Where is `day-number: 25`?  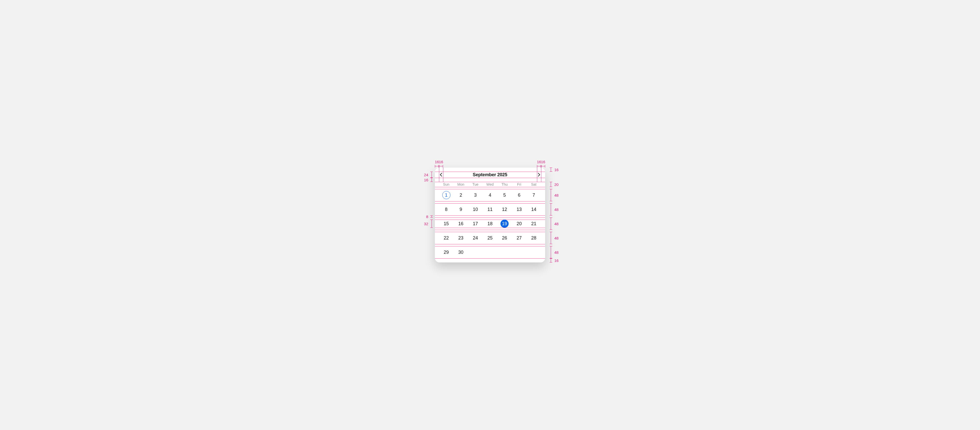 day-number: 25 is located at coordinates (490, 238).